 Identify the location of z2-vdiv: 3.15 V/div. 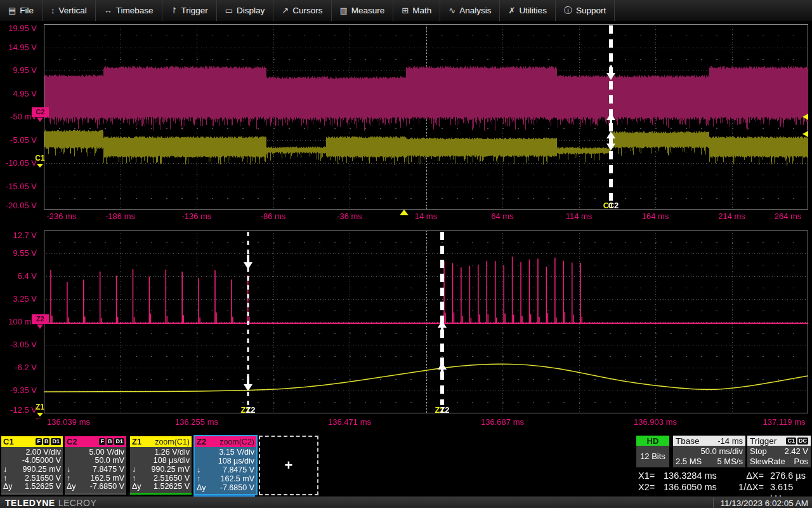
(237, 452).